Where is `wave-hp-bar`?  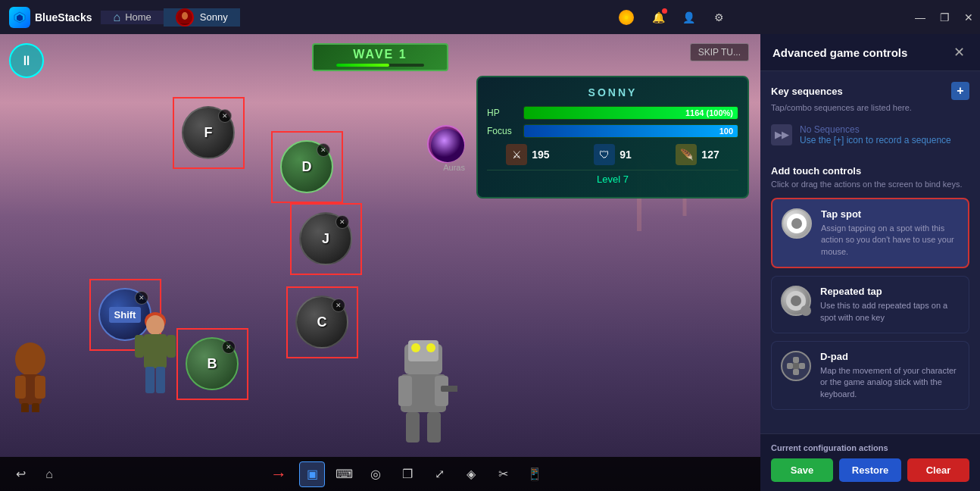 wave-hp-bar is located at coordinates (380, 65).